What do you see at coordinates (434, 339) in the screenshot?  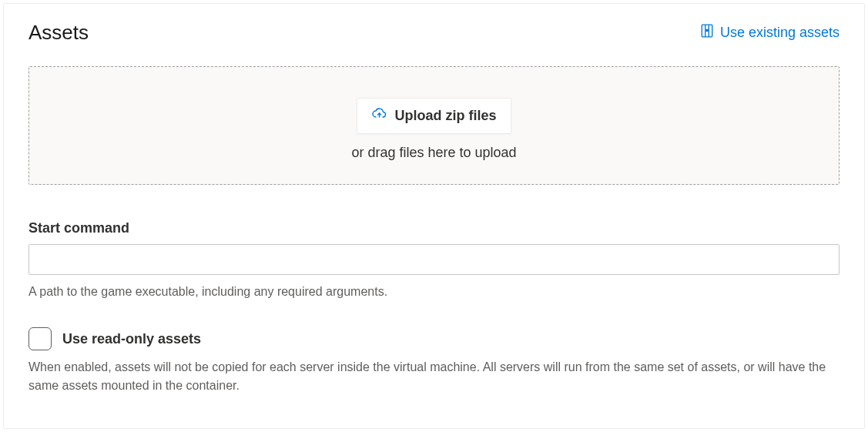 I see `readonly-assets-checkbox-row: Use read-only assets` at bounding box center [434, 339].